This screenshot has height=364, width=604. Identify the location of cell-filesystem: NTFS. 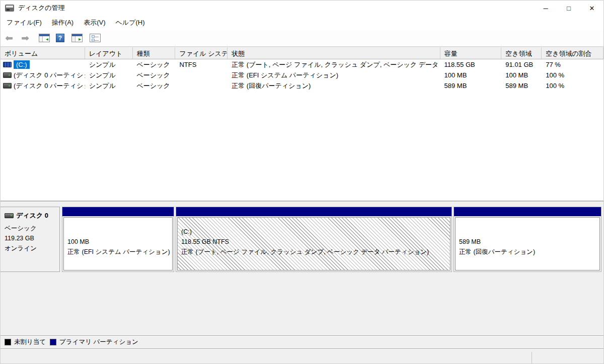
(201, 64).